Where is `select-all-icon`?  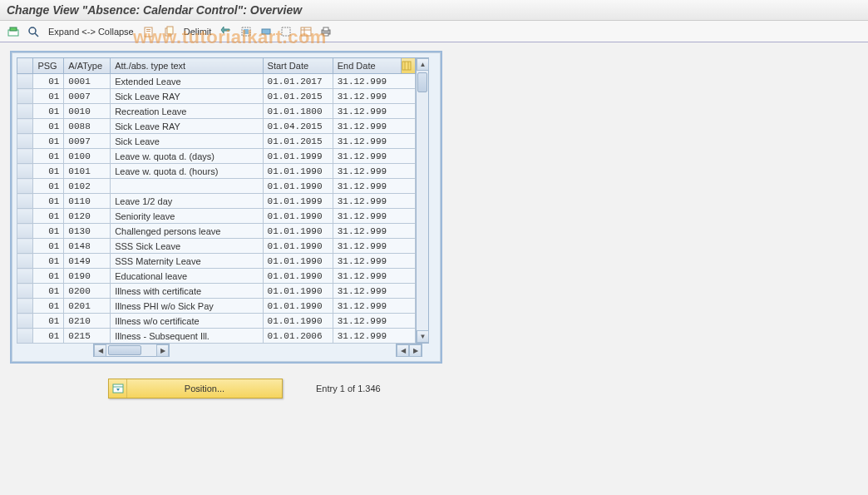 select-all-icon is located at coordinates (246, 32).